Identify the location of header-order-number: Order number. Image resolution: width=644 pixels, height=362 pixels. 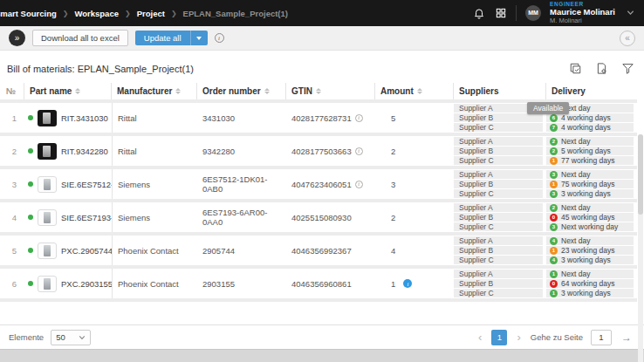
(242, 91).